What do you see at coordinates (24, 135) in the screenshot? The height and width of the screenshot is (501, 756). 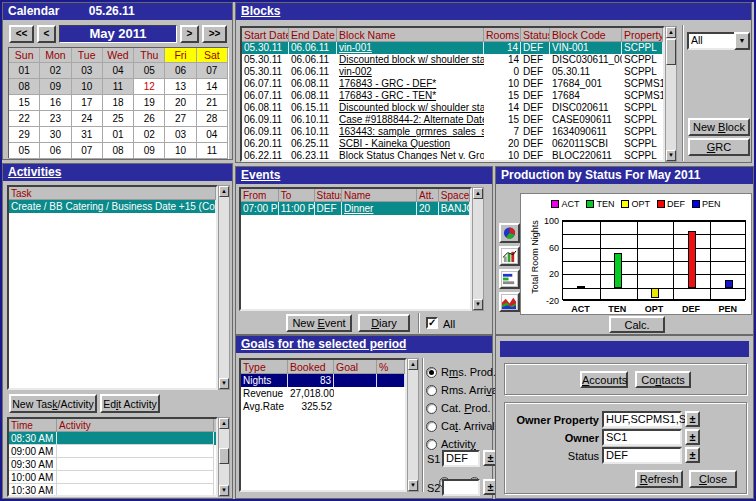 I see `calendar-day: 29` at bounding box center [24, 135].